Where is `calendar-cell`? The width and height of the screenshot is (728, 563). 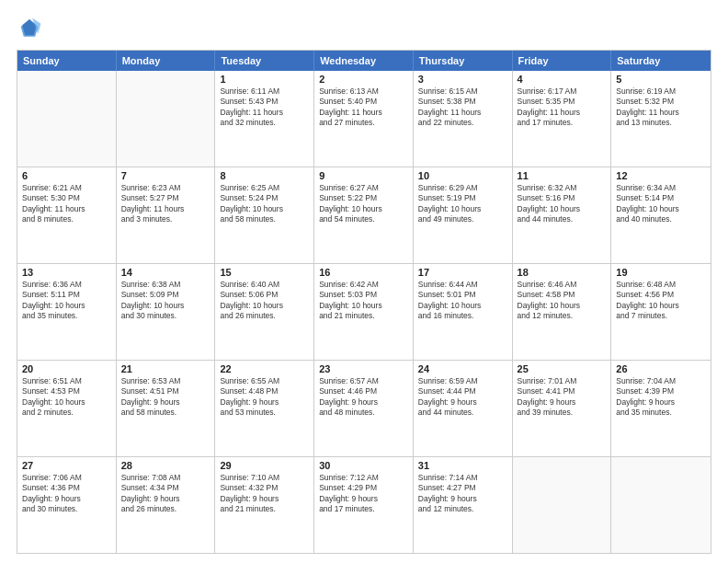 calendar-cell is located at coordinates (166, 119).